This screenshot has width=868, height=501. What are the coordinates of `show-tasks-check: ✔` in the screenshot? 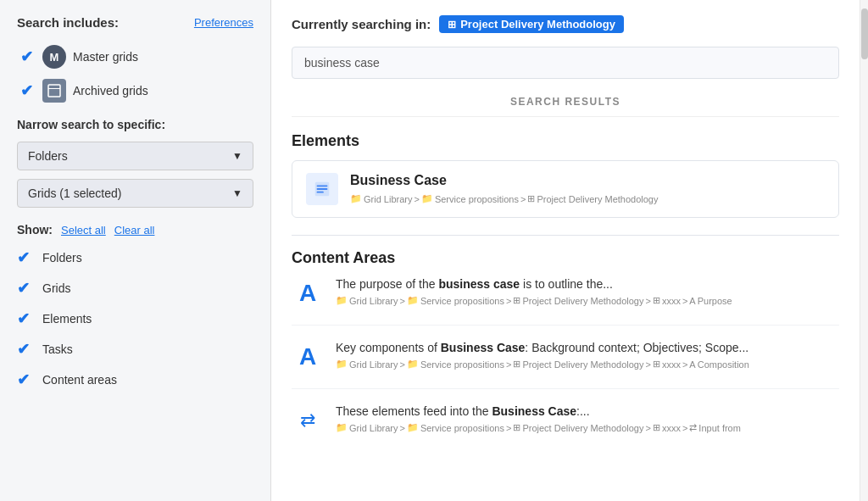 It's located at (26, 349).